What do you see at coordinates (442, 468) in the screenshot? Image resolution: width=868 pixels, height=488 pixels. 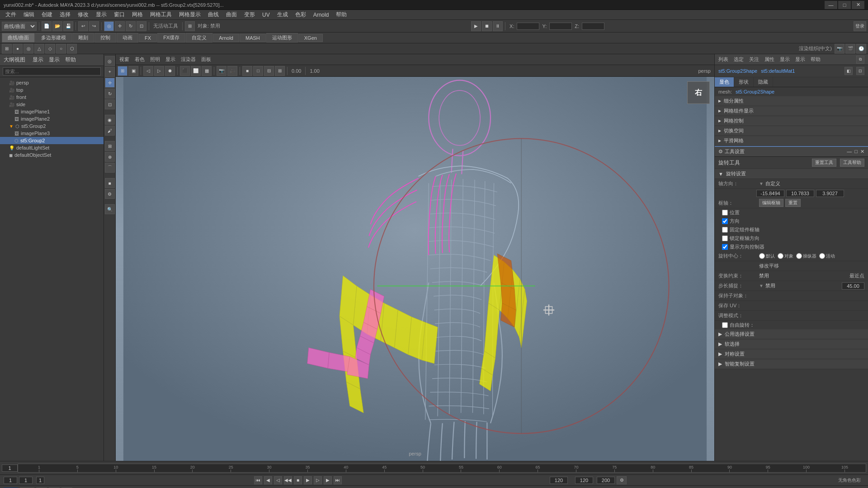 I see `timeline-bar: 1 5 10 15 20 25 30 35 40 45 50 55 60 65 …` at bounding box center [442, 468].